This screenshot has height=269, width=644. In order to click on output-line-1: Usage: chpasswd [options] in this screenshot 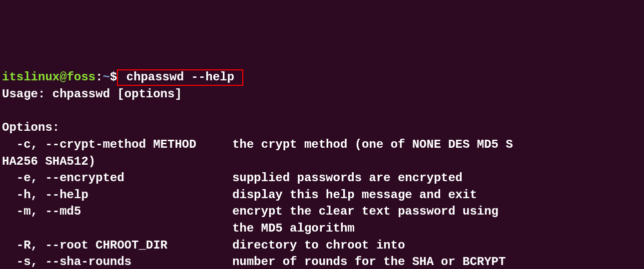, I will do `click(92, 94)`.